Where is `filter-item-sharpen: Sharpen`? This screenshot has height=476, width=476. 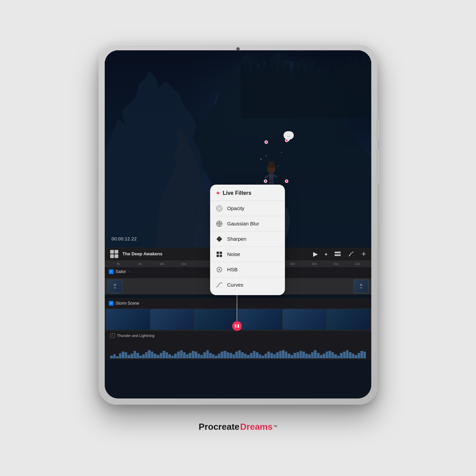
filter-item-sharpen: Sharpen is located at coordinates (248, 239).